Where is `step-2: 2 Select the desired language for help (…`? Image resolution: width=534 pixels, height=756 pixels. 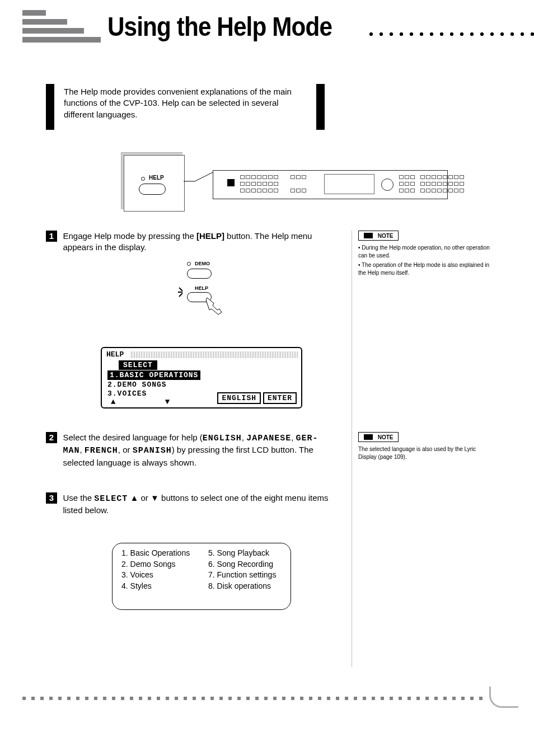
step-2: 2 Select the desired language for help (… is located at coordinates (191, 450).